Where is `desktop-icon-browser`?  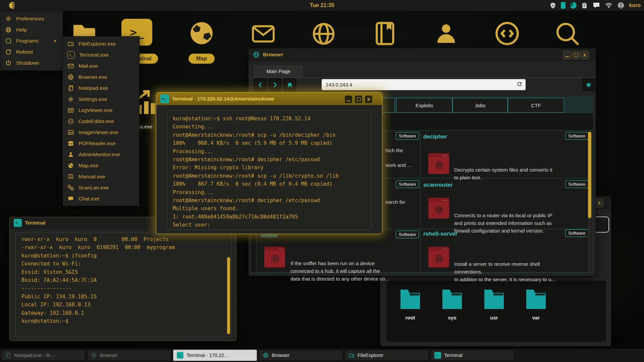 desktop-icon-browser is located at coordinates (324, 34).